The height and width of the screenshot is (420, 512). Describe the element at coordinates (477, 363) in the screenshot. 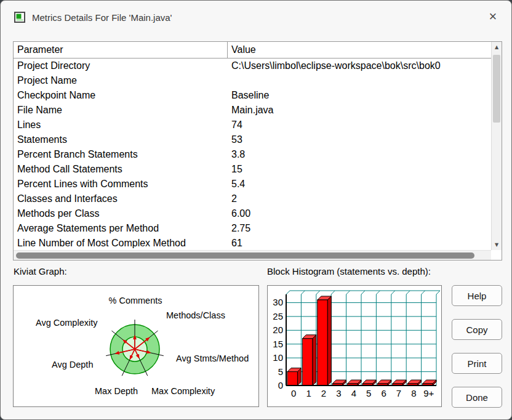

I see `print-button: Print` at that location.